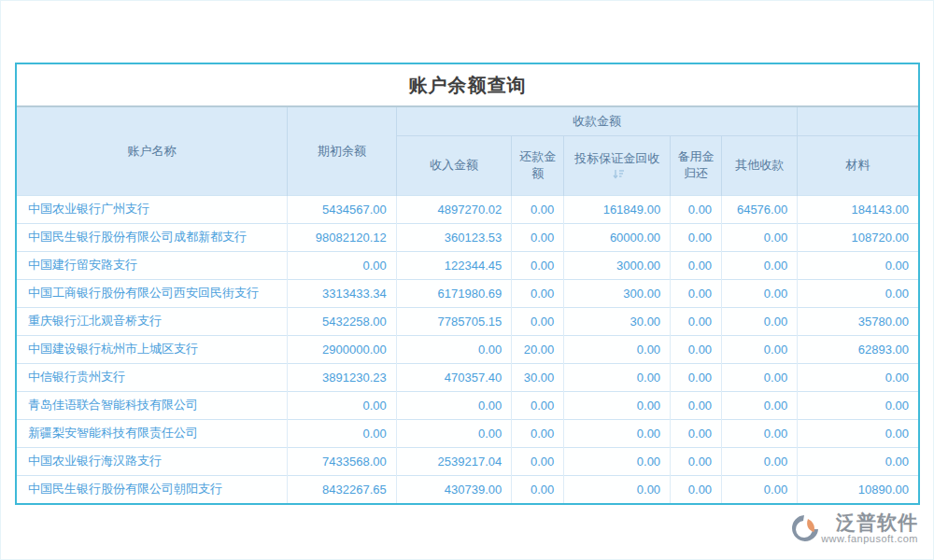 This screenshot has height=560, width=934. Describe the element at coordinates (152, 151) in the screenshot. I see `col-header-account-name: 账户名称` at that location.